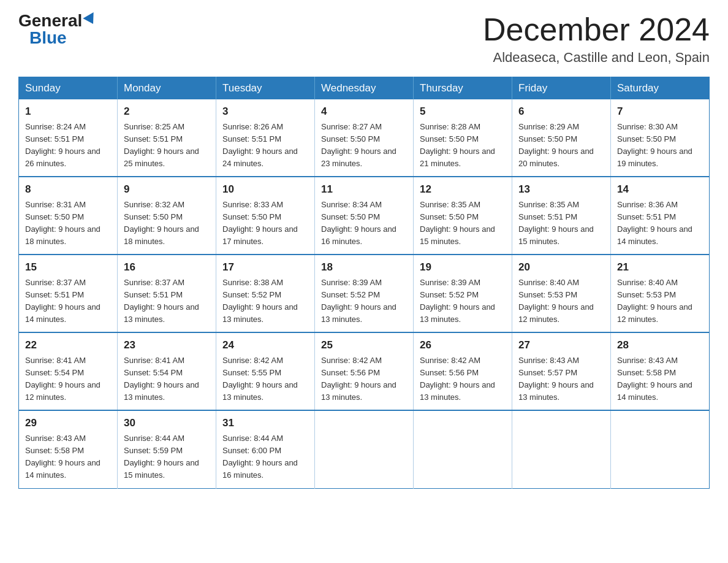 The height and width of the screenshot is (563, 728). Describe the element at coordinates (48, 38) in the screenshot. I see `logo-blue-text: Blue` at that location.